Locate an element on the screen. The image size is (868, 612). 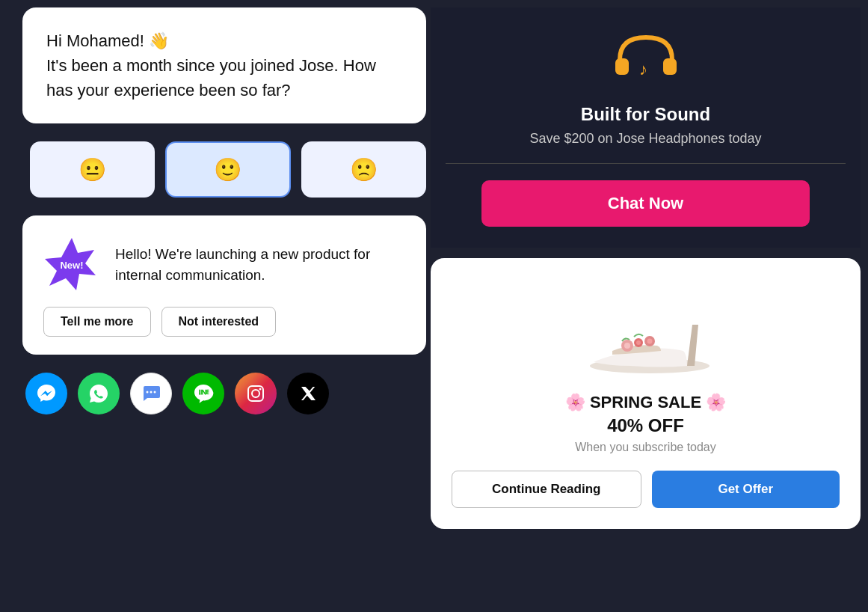
social-icons-row is located at coordinates (224, 394).